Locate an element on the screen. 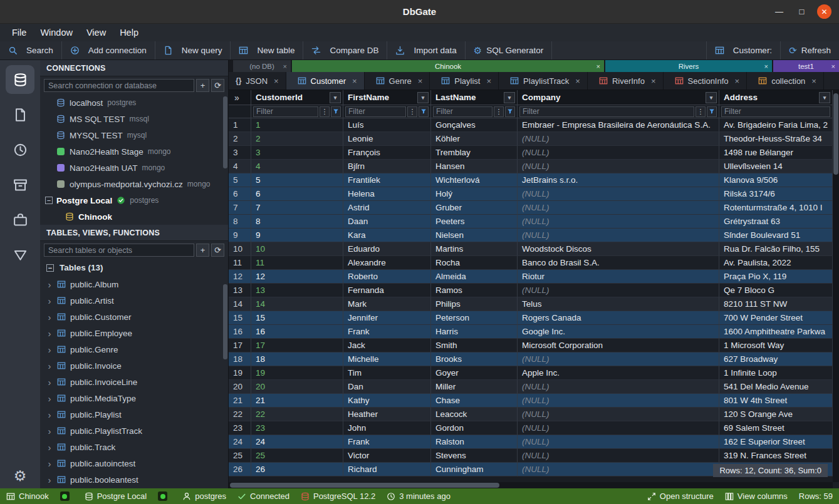 This screenshot has width=839, height=504. cell-lastname: Cunningham is located at coordinates (474, 470).